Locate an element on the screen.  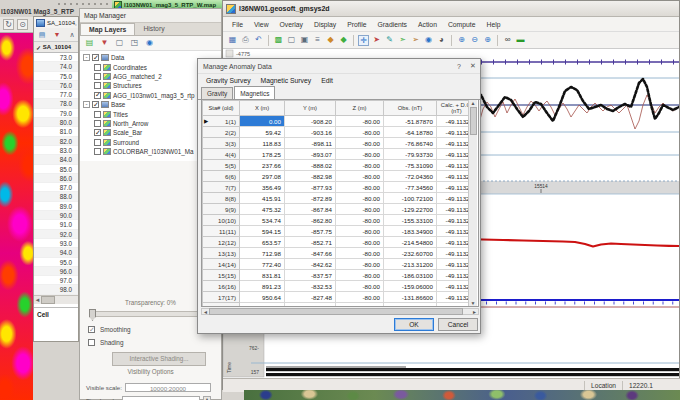
sa-value-row: 92.0 is located at coordinates (56, 234).